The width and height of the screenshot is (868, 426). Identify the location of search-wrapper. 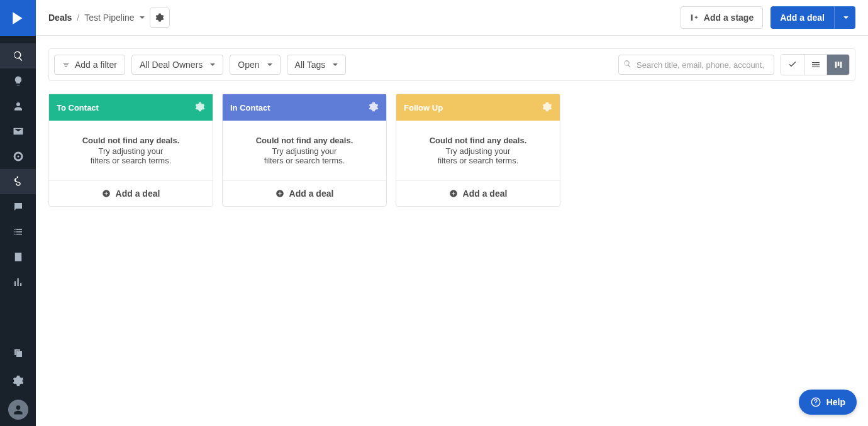
(696, 65).